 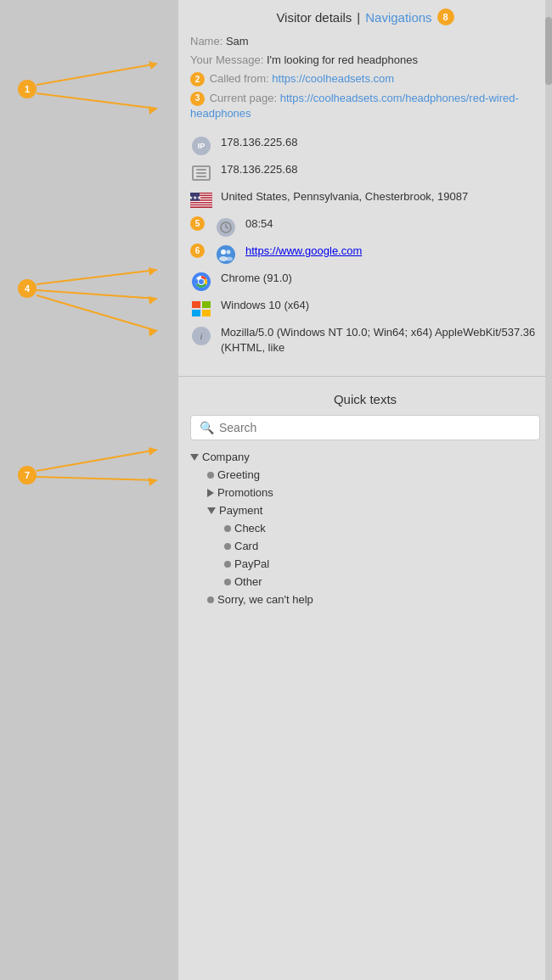 I want to click on clock-icon-cell, so click(x=226, y=227).